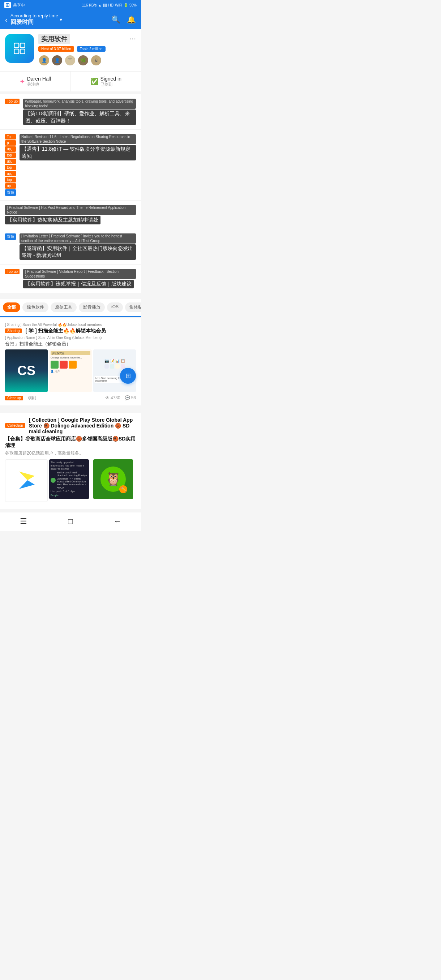 This screenshot has width=441, height=980. Describe the element at coordinates (13, 331) in the screenshot. I see `feed-1-tag: Sharing` at that location.